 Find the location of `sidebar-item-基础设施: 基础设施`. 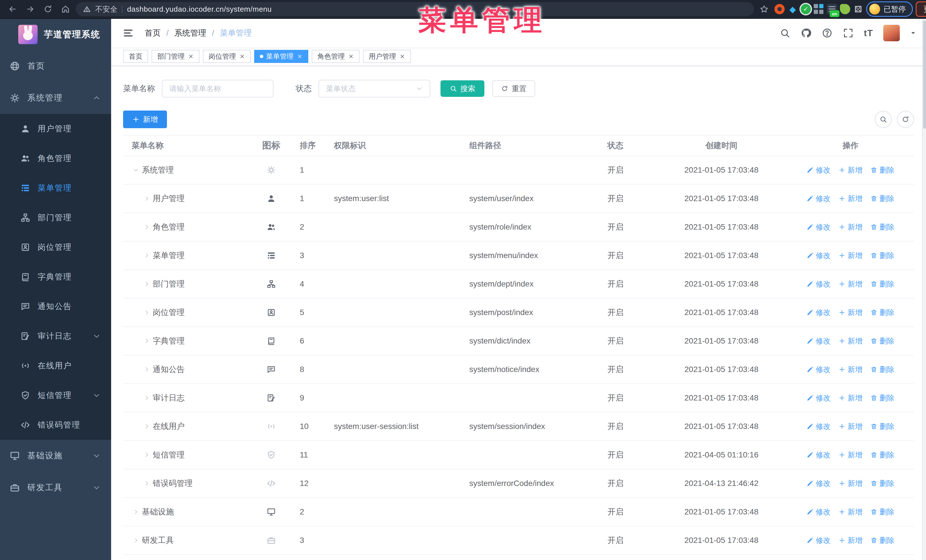

sidebar-item-基础设施: 基础设施 is located at coordinates (56, 456).